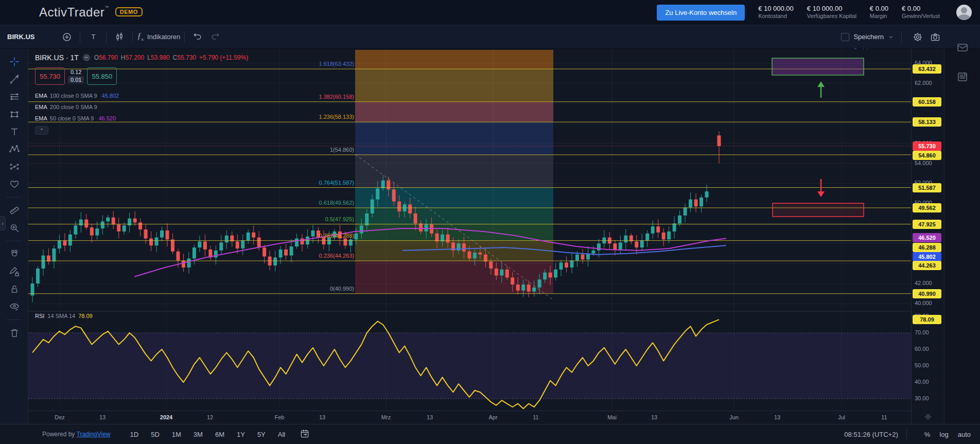 Image resolution: width=980 pixels, height=444 pixels. What do you see at coordinates (879, 12) in the screenshot?
I see `stat-margin: € 0.00 Margin` at bounding box center [879, 12].